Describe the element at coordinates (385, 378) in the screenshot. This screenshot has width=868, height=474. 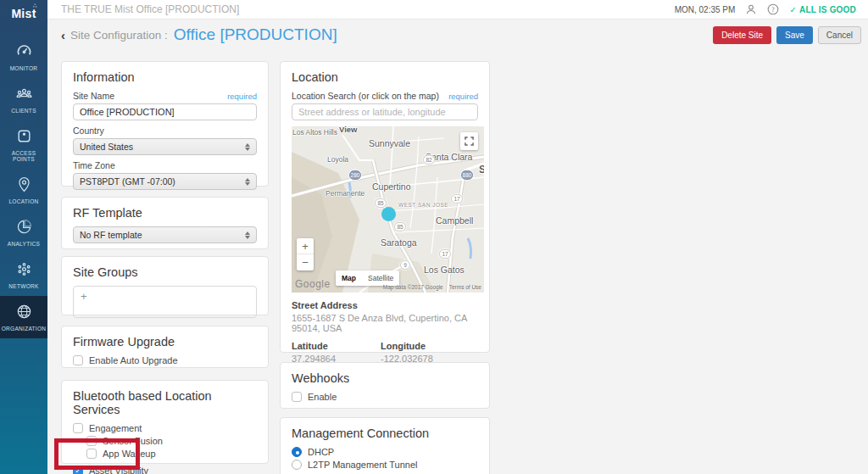
I see `webhooks-title: Webhooks` at that location.